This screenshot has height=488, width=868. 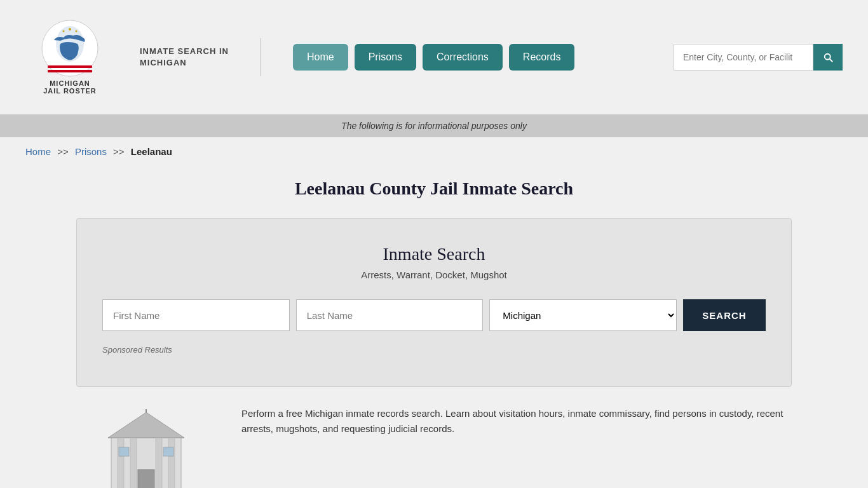 What do you see at coordinates (70, 57) in the screenshot?
I see `logo-area: MICHIGAN JAIL ROSTER` at bounding box center [70, 57].